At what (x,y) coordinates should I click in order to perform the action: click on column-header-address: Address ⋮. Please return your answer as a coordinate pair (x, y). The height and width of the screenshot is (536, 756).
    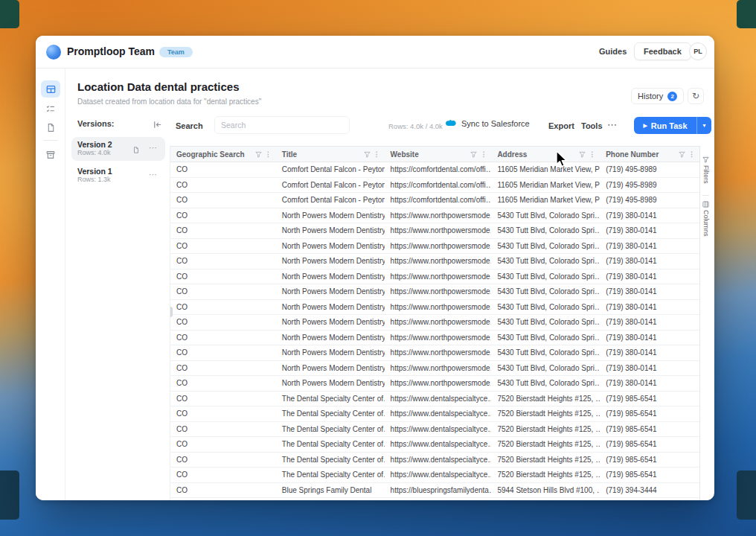
    Looking at the image, I should click on (545, 154).